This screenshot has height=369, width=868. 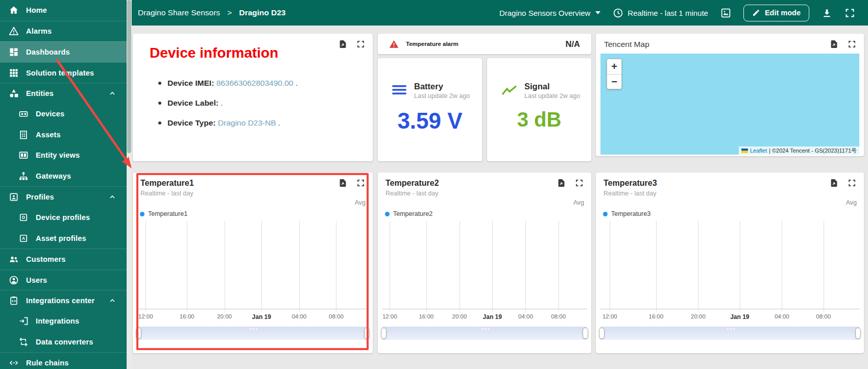 I want to click on vertical-scrollbar, so click(x=129, y=185).